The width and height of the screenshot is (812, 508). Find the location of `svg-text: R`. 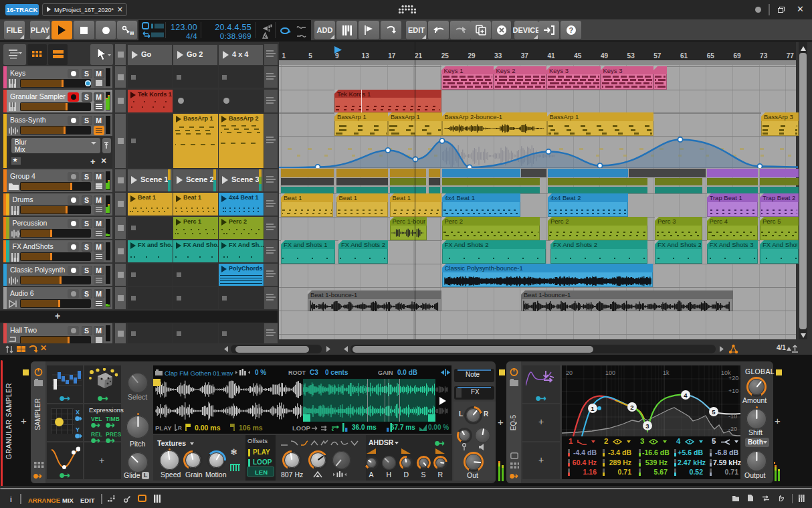

svg-text: R is located at coordinates (180, 428).